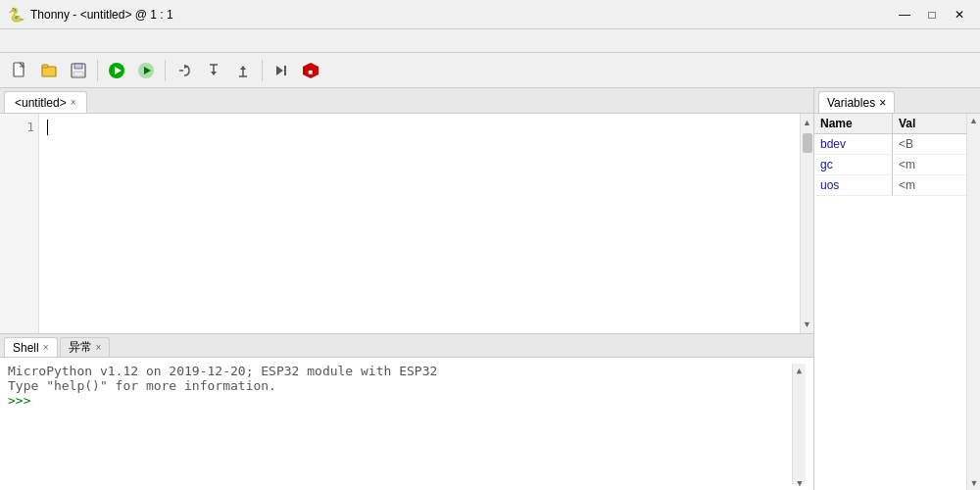 This screenshot has height=490, width=980. I want to click on step-into-button, so click(214, 71).